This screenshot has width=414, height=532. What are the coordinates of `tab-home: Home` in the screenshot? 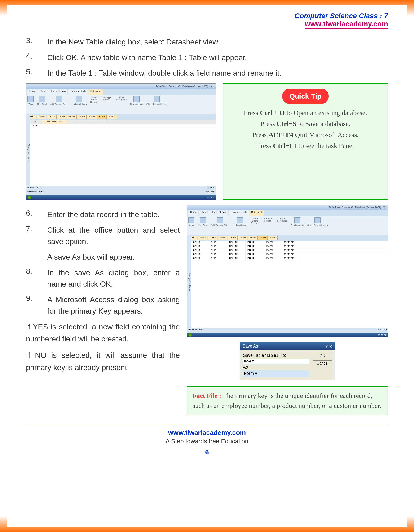 It's located at (33, 92).